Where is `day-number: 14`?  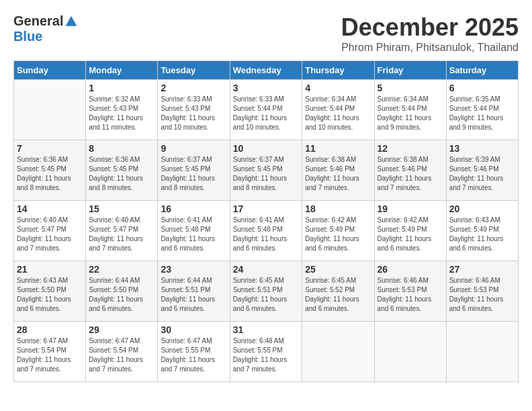
day-number: 14 is located at coordinates (50, 209).